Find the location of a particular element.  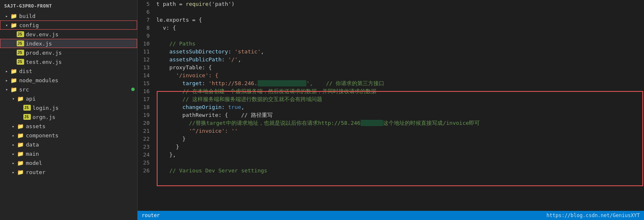

tree-item-assets: ▸📁assets is located at coordinates (68, 126).